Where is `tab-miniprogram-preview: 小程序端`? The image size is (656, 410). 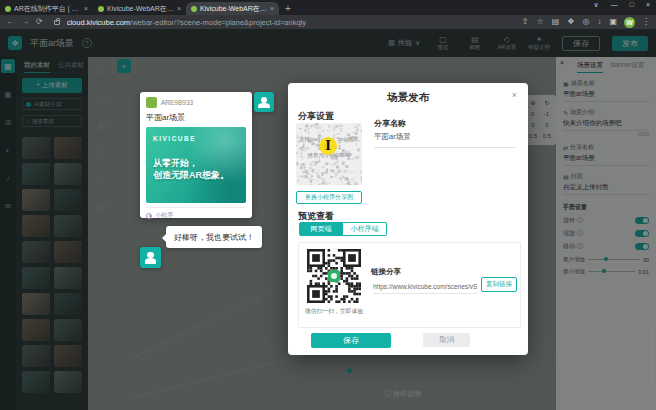 tab-miniprogram-preview: 小程序端 is located at coordinates (365, 229).